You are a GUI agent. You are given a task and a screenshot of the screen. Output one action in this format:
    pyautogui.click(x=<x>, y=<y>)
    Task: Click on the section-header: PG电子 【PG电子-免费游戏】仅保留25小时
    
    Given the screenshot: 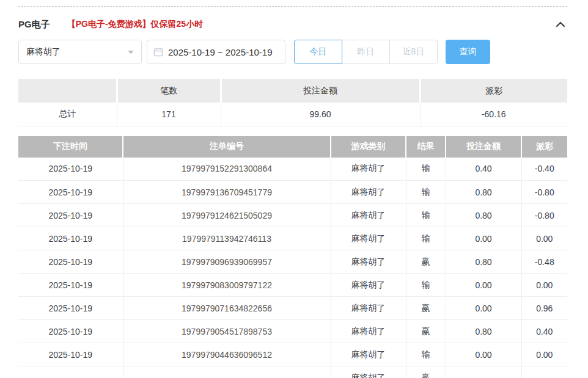 What is the action you would take?
    pyautogui.click(x=293, y=24)
    